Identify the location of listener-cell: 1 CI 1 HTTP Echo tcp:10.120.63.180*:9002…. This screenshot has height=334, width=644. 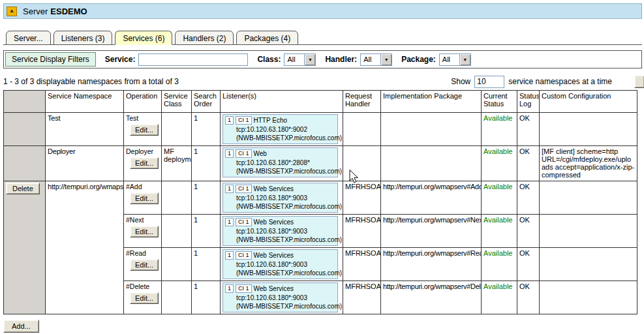
(282, 129).